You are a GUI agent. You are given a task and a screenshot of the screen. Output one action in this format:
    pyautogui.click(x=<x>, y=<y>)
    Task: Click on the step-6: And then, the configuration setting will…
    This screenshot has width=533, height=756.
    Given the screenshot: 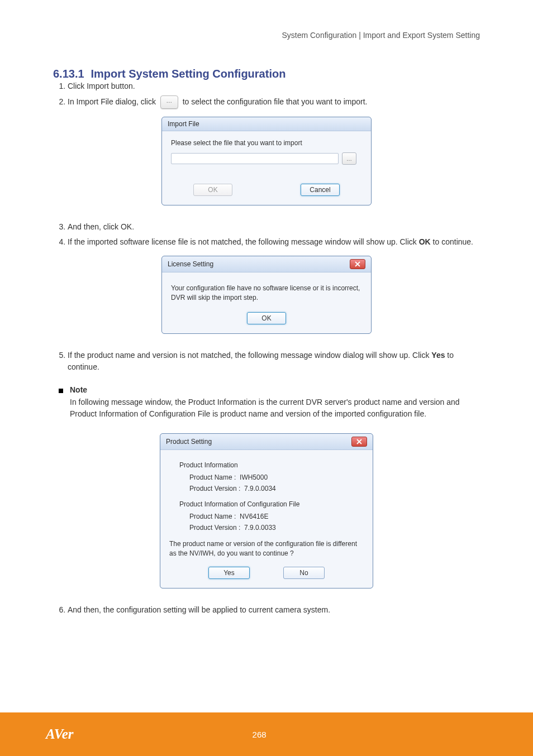 What is the action you would take?
    pyautogui.click(x=274, y=610)
    